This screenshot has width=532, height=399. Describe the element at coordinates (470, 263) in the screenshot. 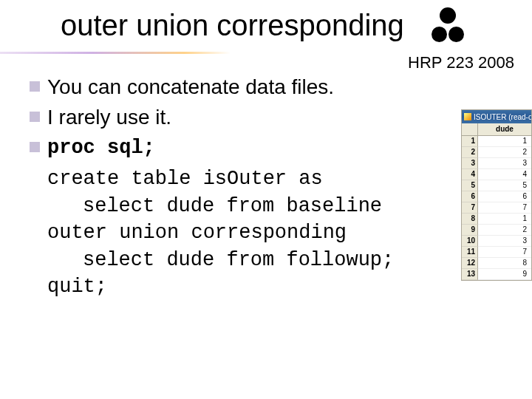

I see `row-number: 12` at that location.